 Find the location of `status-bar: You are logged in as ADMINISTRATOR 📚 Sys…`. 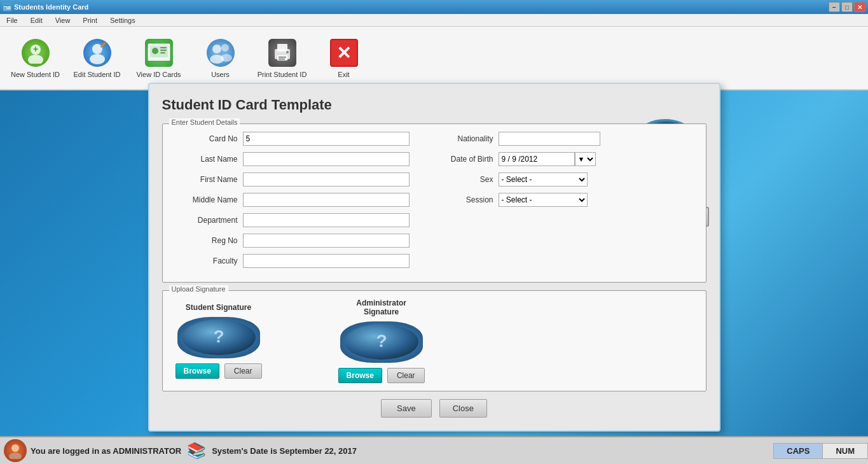

status-bar: You are logged in as ADMINISTRATOR 📚 Sys… is located at coordinates (434, 450).